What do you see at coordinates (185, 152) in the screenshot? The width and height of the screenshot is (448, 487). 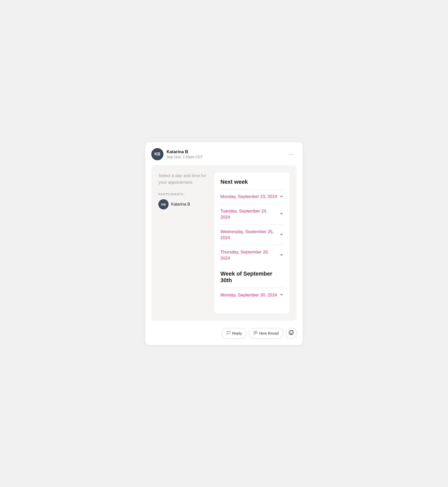 I see `username: Katarina B` at bounding box center [185, 152].